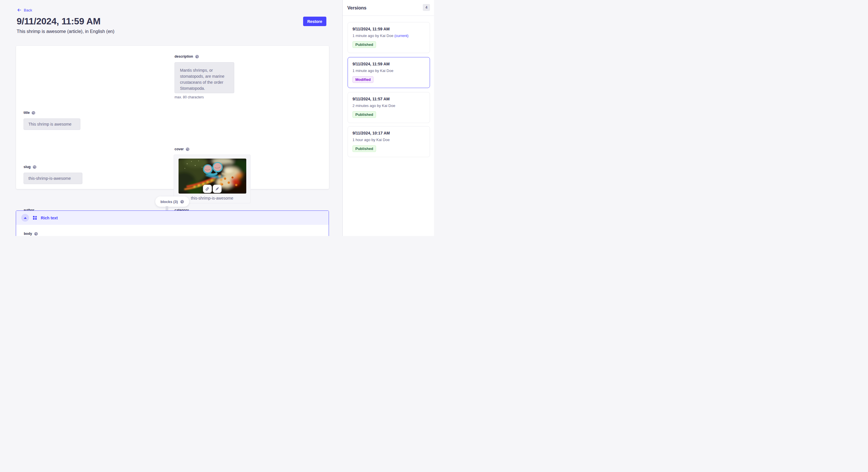  What do you see at coordinates (363, 79) in the screenshot?
I see `version-status-badge: Modified` at bounding box center [363, 79].